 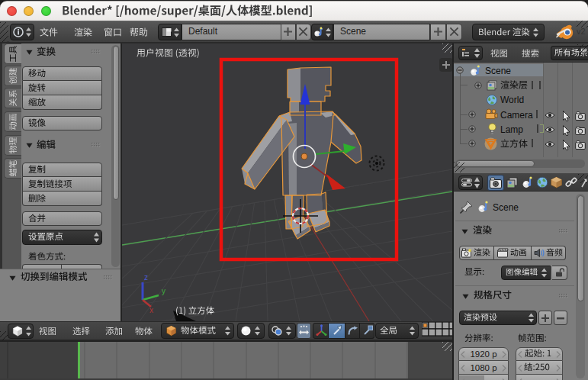 What do you see at coordinates (151, 310) in the screenshot?
I see `svg-text: x` at bounding box center [151, 310].